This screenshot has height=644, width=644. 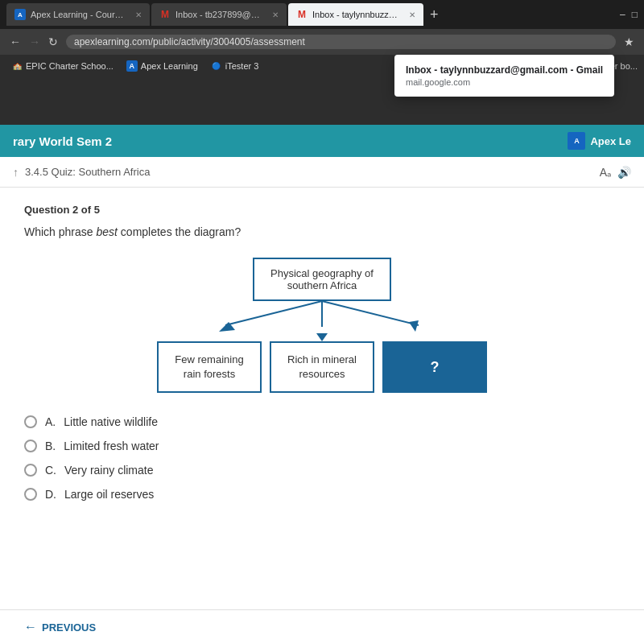 What do you see at coordinates (357, 14) in the screenshot?
I see `tab-label-3: Inbox - taylynnbuzzard@gmail...` at bounding box center [357, 14].